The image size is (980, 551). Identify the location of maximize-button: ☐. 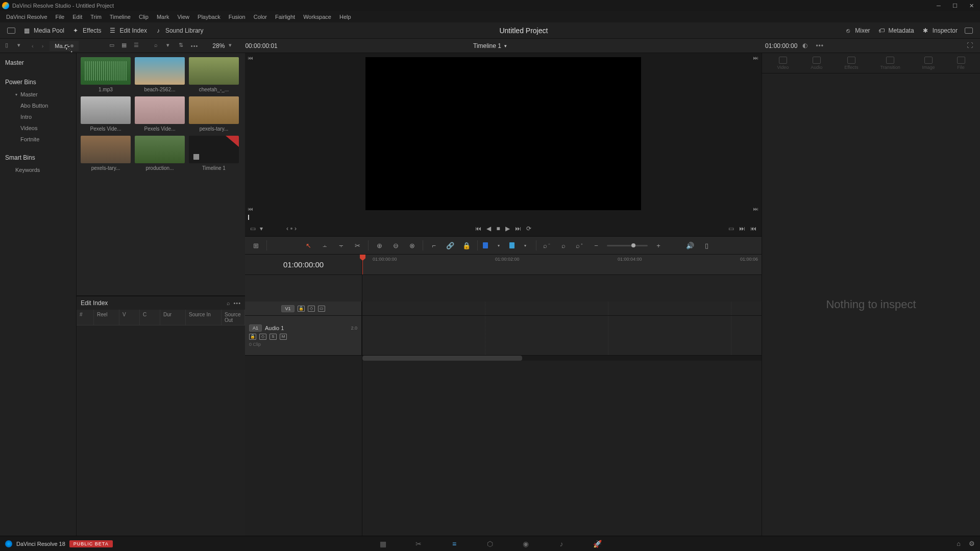
(955, 6).